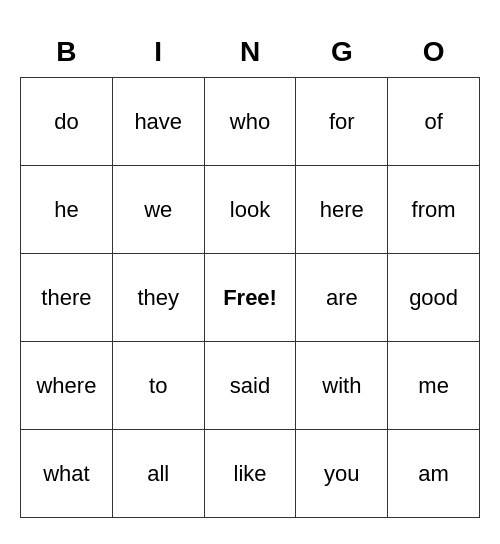 This screenshot has height=544, width=500. What do you see at coordinates (434, 210) in the screenshot?
I see `cell-r1-c4: from` at bounding box center [434, 210].